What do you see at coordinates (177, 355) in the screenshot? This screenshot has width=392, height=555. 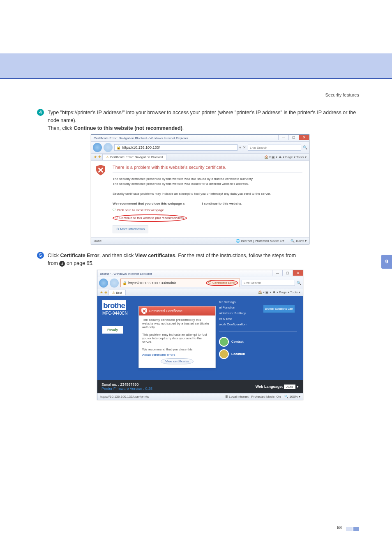 I see `about-cert-errors-link: About certificate errors` at bounding box center [177, 355].